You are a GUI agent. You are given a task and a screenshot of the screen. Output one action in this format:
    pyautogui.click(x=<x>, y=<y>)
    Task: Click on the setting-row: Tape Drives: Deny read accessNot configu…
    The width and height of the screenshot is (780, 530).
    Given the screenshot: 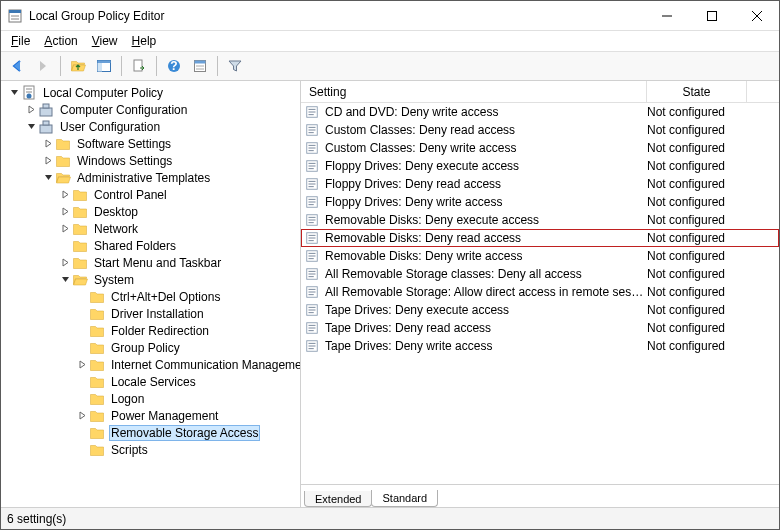 What is the action you would take?
    pyautogui.click(x=540, y=328)
    